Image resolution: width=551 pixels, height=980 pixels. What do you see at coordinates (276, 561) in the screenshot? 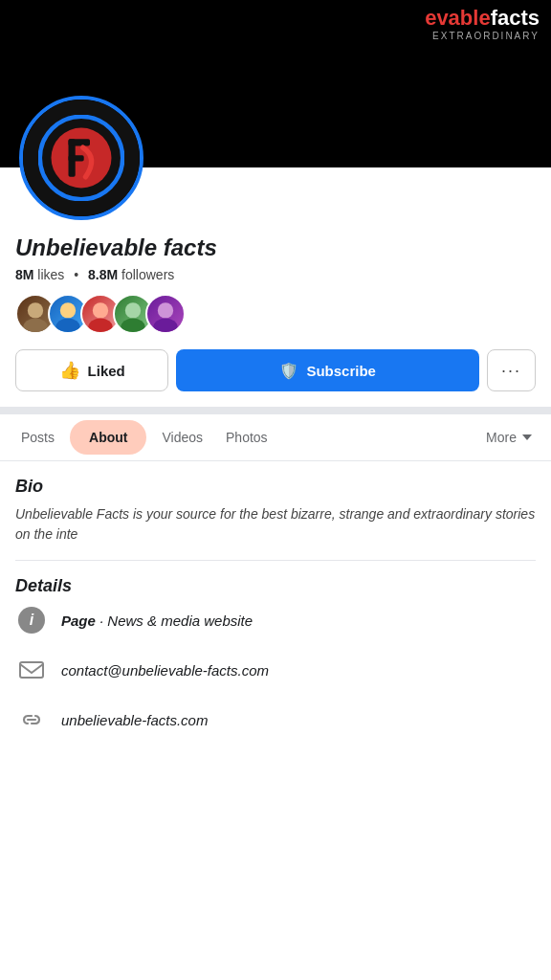
I see `bio-details-divider` at bounding box center [276, 561].